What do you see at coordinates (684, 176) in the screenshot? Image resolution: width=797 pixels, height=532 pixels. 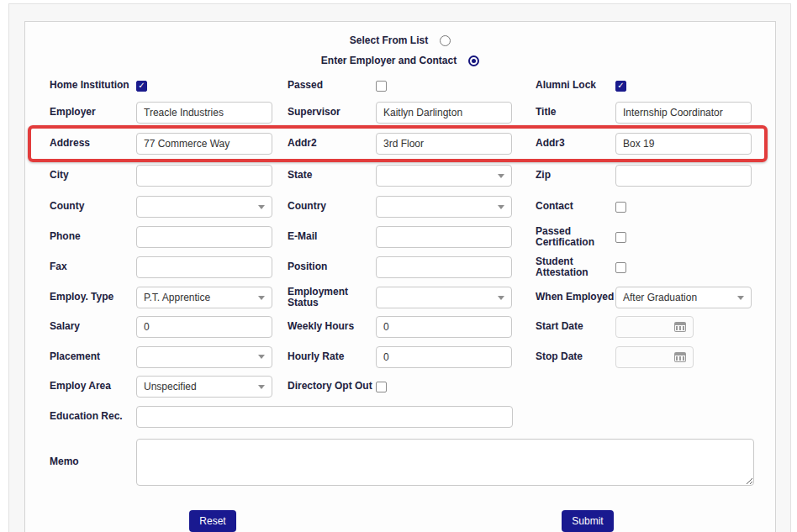 I see `zip-input` at bounding box center [684, 176].